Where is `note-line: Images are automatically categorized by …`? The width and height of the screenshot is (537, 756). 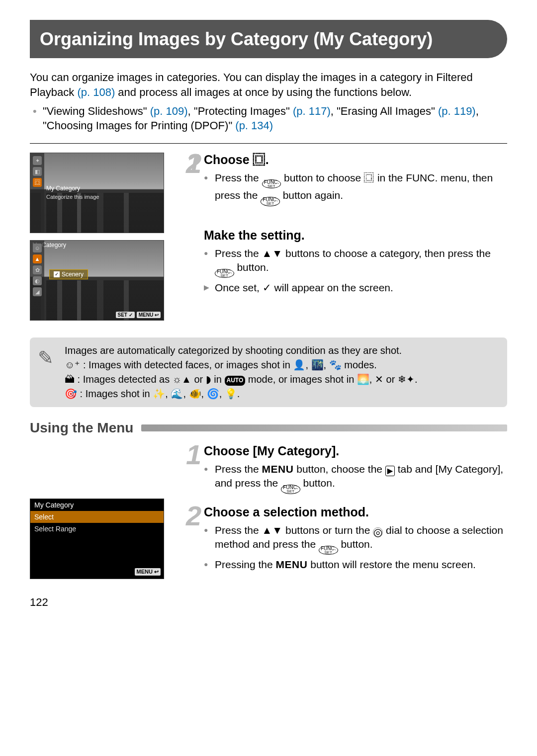 note-line: Images are automatically categorized by … is located at coordinates (282, 351).